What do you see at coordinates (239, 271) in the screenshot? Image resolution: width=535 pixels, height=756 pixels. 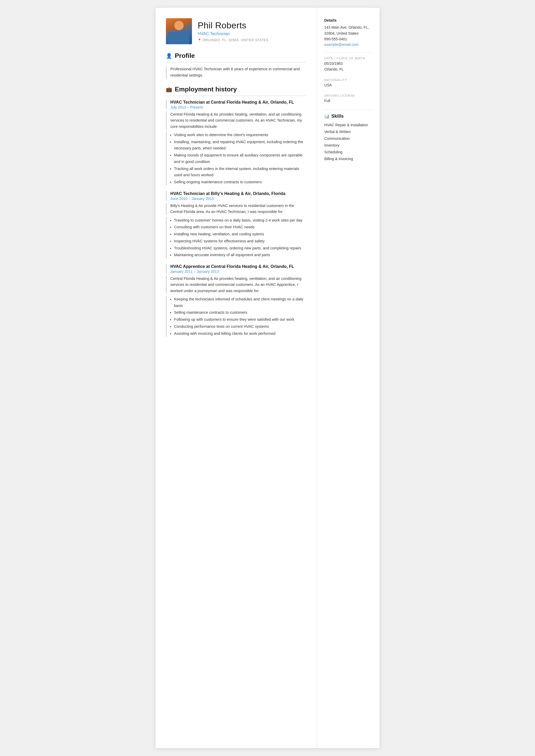 I see `job-3-dates: January 2011 – January 2013` at bounding box center [239, 271].